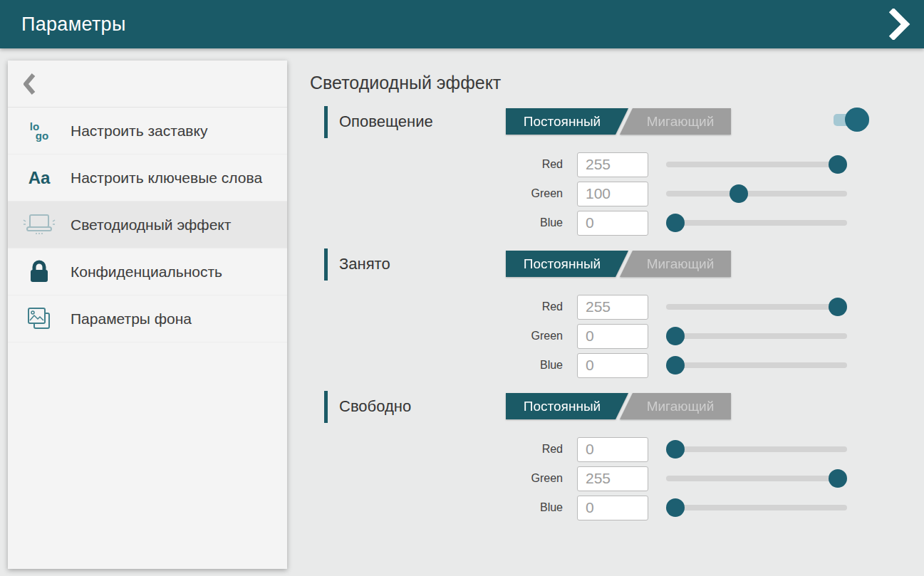 The height and width of the screenshot is (576, 924). Describe the element at coordinates (74, 24) in the screenshot. I see `app-title: Параметры` at that location.